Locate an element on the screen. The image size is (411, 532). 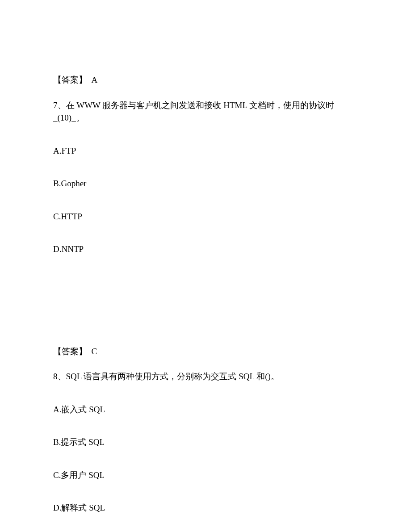
question-8-option-b: B.提示式 SQL is located at coordinates (206, 442).